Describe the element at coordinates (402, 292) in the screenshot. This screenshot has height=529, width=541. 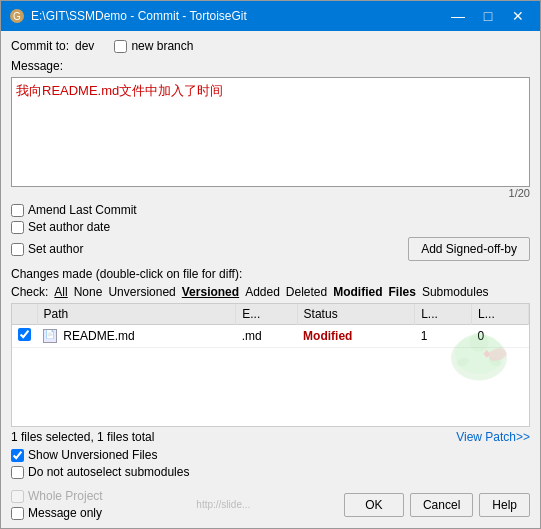
I see `check-files: Files` at that location.